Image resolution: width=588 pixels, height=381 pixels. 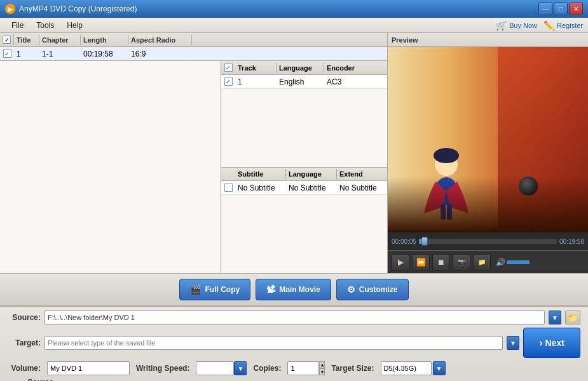 I want to click on sub-lang: No Subtitle, so click(x=311, y=188).